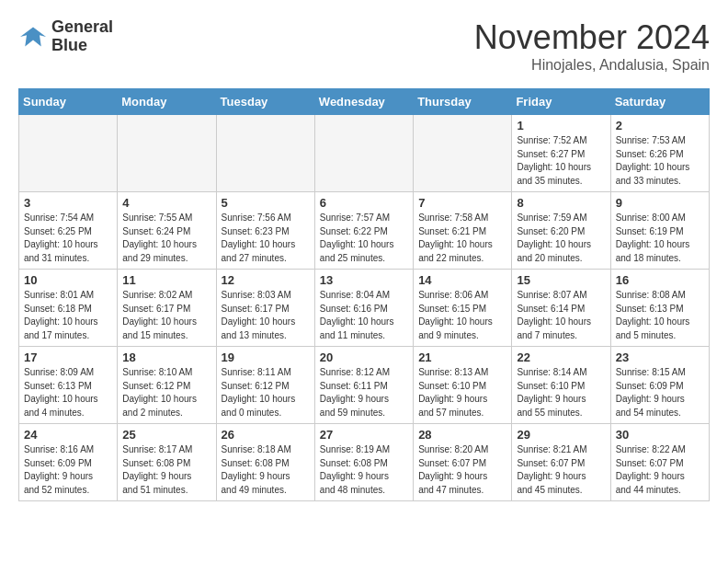  I want to click on page-header: General Blue November 2024 Hinojales, An…, so click(364, 46).